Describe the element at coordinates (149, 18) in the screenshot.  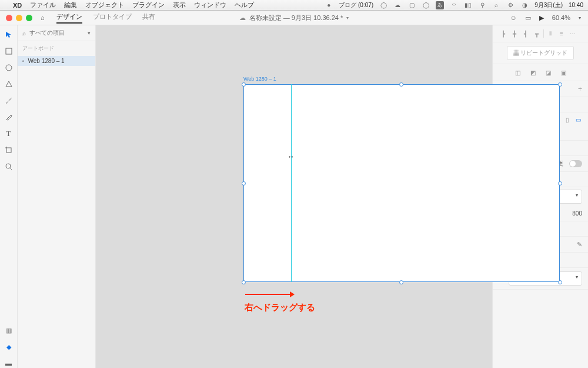
I see `tab-share: 共有` at that location.